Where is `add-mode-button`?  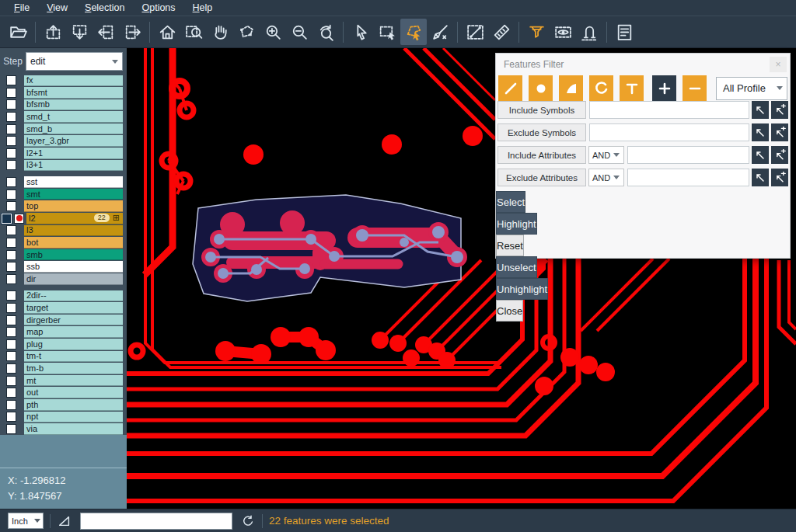
add-mode-button is located at coordinates (664, 89).